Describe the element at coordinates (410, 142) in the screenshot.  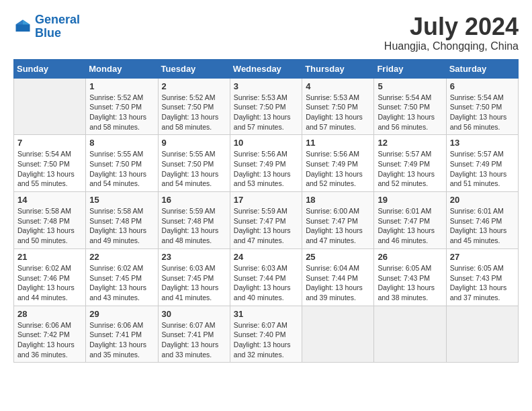
I see `day-number: 12` at that location.